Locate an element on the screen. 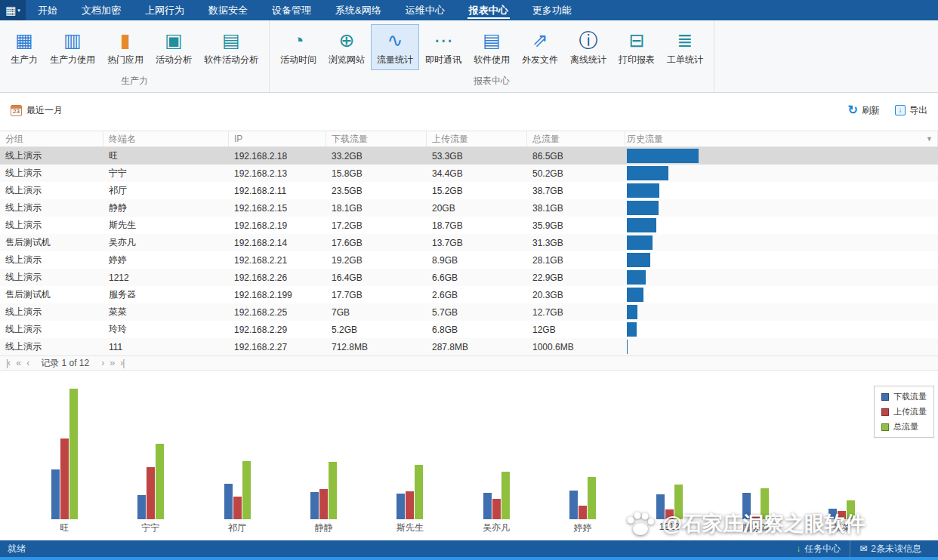 This screenshot has height=560, width=938. outgoing-files-button: ⇗外发文件 is located at coordinates (540, 47).